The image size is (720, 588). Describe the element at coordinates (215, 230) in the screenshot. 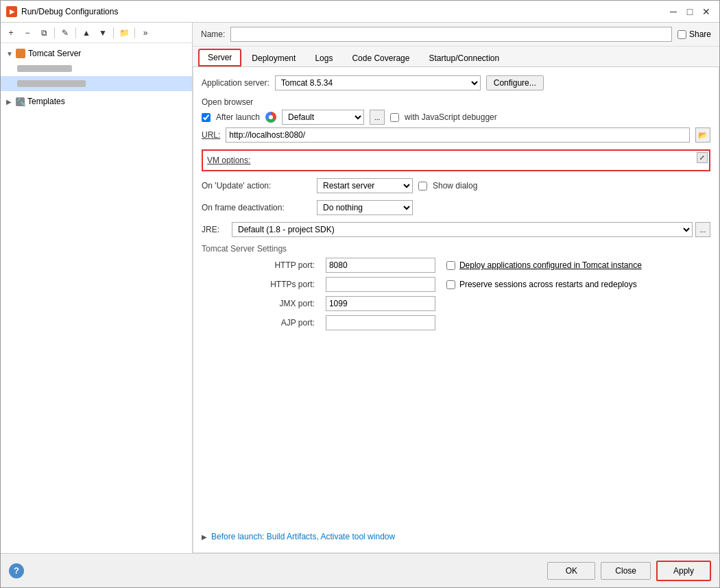

I see `jre-label: JRE:` at that location.